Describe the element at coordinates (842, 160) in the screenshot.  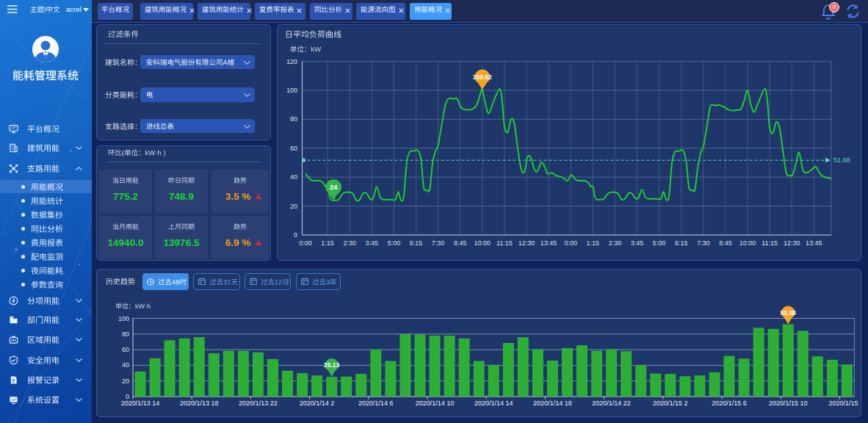
I see `svg-text: 51.68` at that location.